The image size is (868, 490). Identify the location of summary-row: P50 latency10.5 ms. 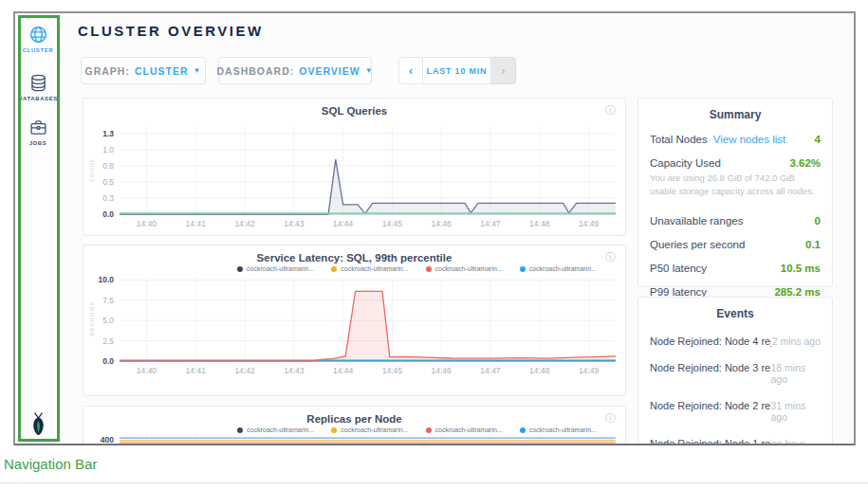
(735, 268).